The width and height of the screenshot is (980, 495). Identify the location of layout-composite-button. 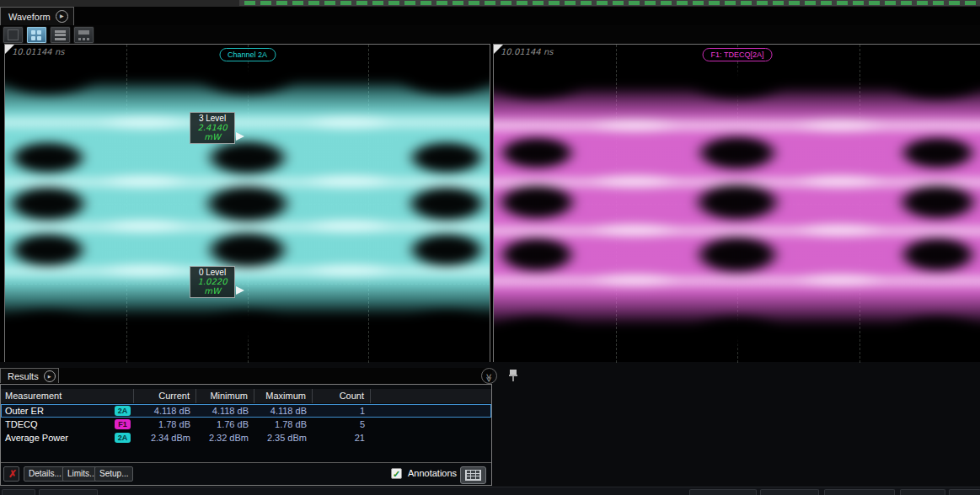
(84, 35).